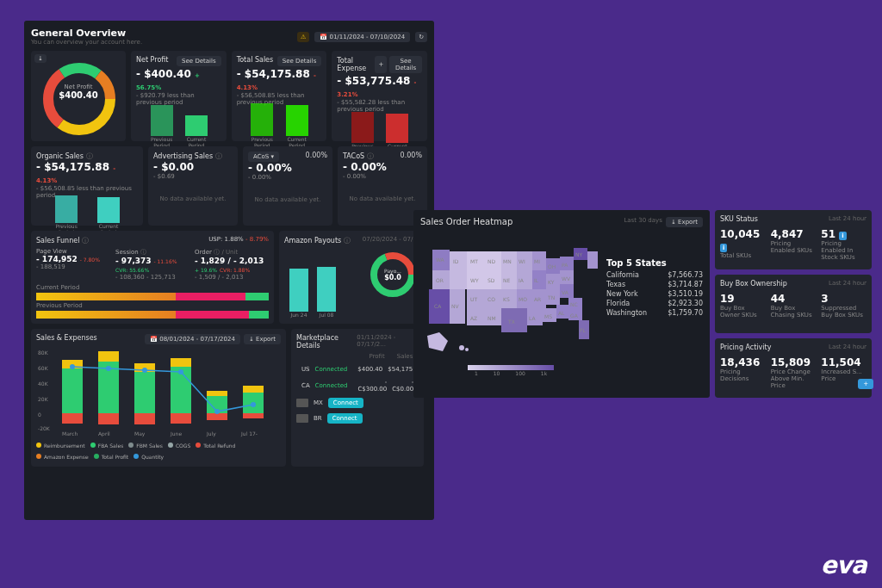 This screenshot has height=588, width=882. What do you see at coordinates (551, 267) in the screenshot?
I see `svg-text: OH` at bounding box center [551, 267].